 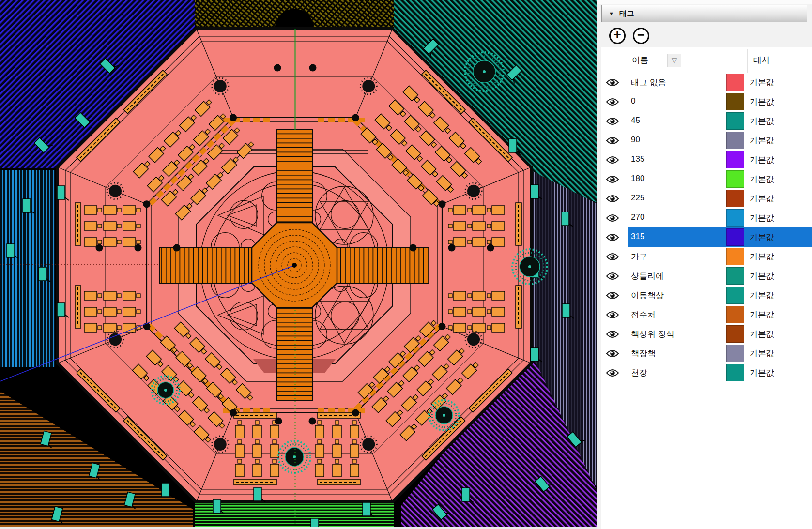 What do you see at coordinates (707, 140) in the screenshot?
I see `tag-row: 90 기본값` at bounding box center [707, 140].